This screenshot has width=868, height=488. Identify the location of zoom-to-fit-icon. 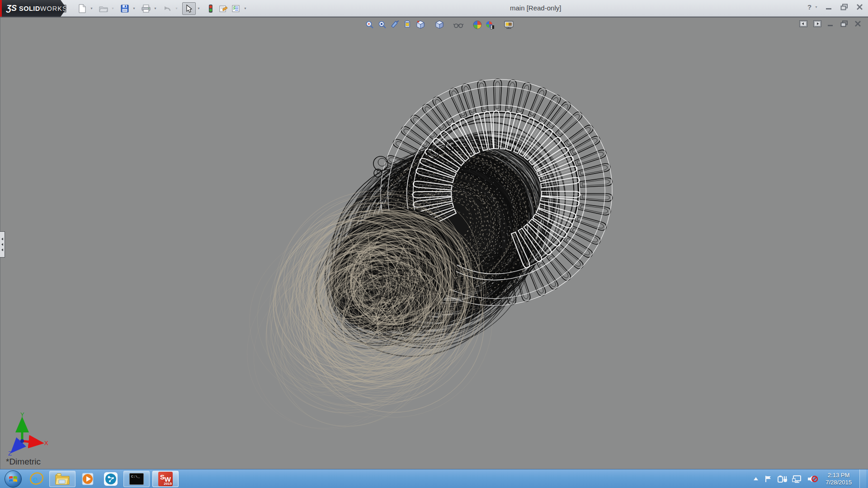
(370, 25).